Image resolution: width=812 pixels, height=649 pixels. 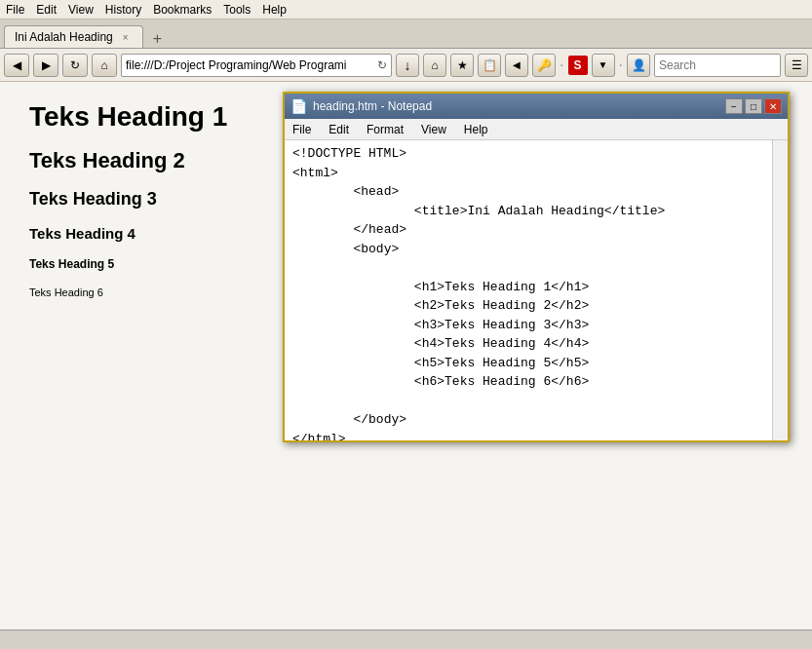 What do you see at coordinates (476, 130) in the screenshot?
I see `notepad-menu-help: Help` at bounding box center [476, 130].